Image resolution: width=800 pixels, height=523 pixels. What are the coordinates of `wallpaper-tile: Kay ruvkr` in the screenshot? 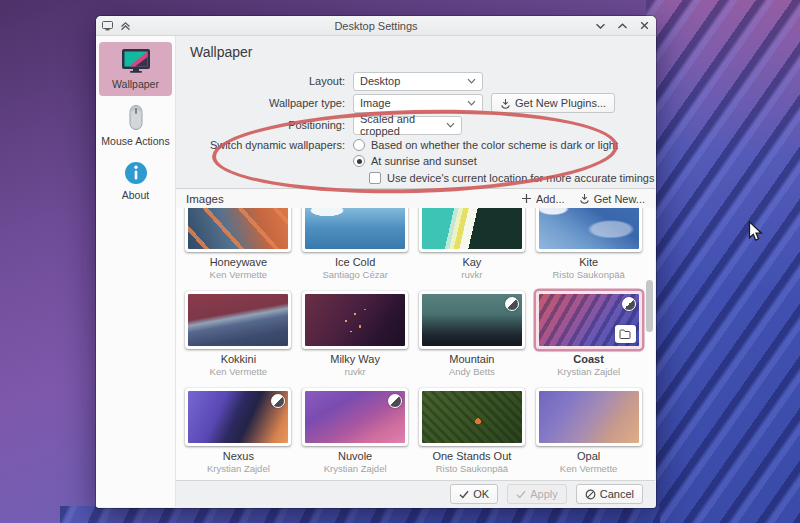 It's located at (472, 250).